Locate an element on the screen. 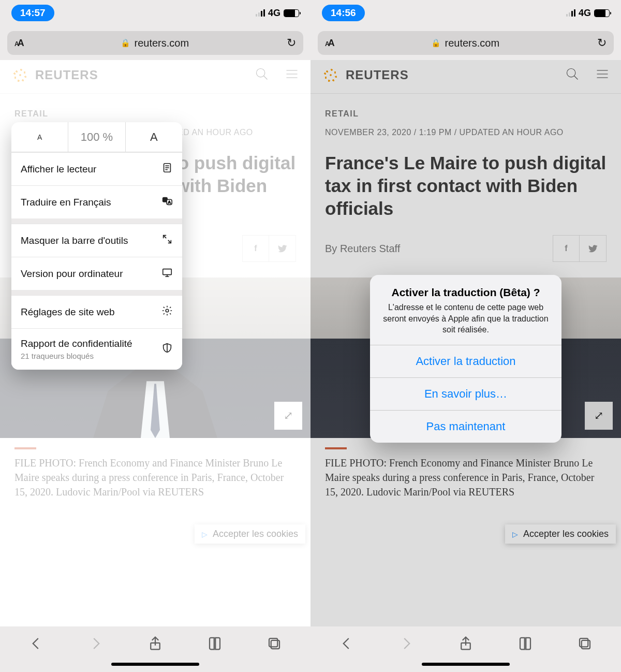  zoom-row: A 100 % A is located at coordinates (97, 137).